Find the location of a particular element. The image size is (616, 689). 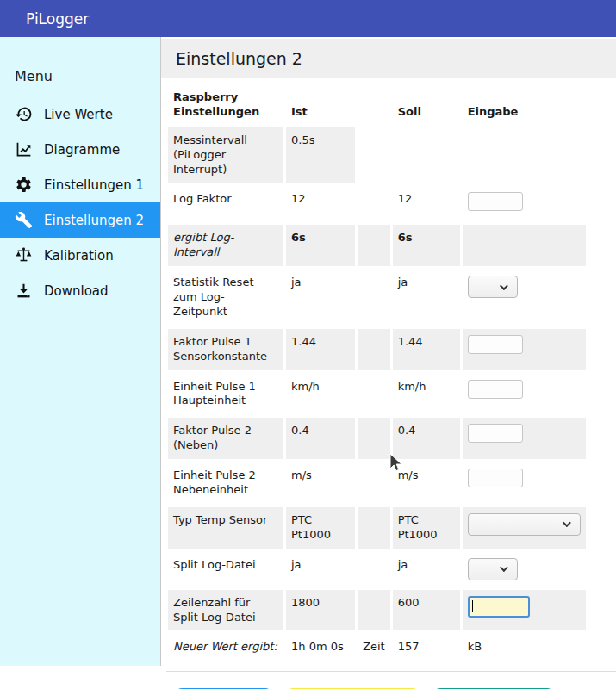

gear-icon is located at coordinates (24, 184).